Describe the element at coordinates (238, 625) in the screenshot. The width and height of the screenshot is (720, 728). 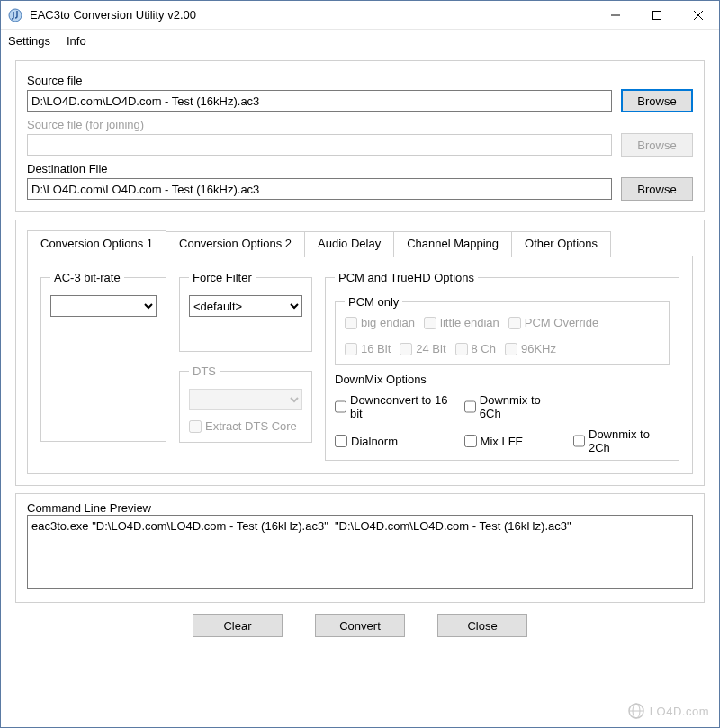
I see `clear-button: Clear` at that location.